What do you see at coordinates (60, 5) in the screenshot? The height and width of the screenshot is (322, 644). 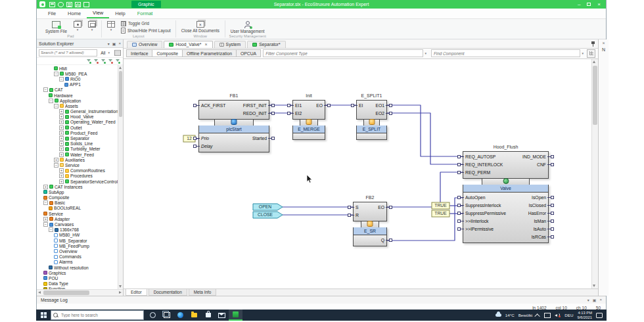 I see `undo-icon` at bounding box center [60, 5].